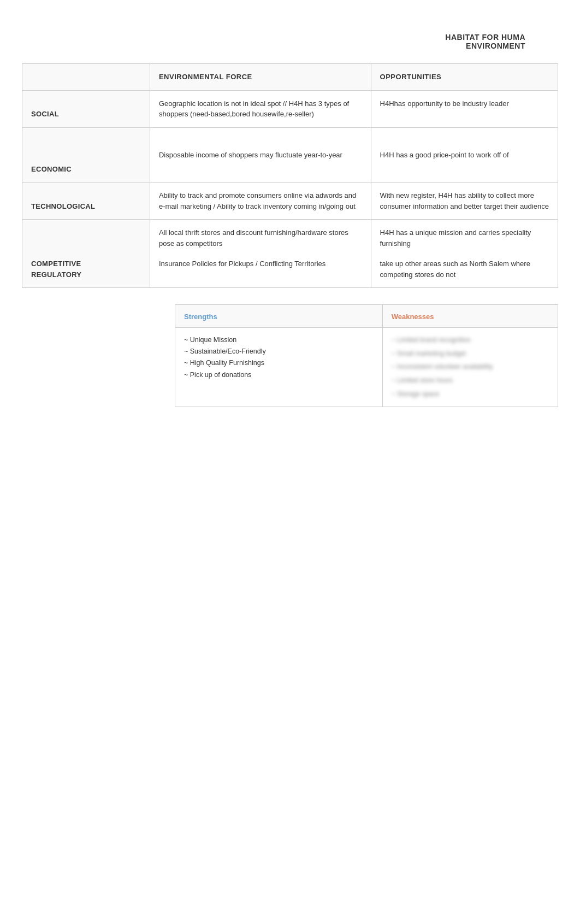 The image size is (580, 924). Describe the element at coordinates (470, 367) in the screenshot. I see `swot-weaknesses-body: ~ Limited brand recognition ~ Small mark…` at that location.